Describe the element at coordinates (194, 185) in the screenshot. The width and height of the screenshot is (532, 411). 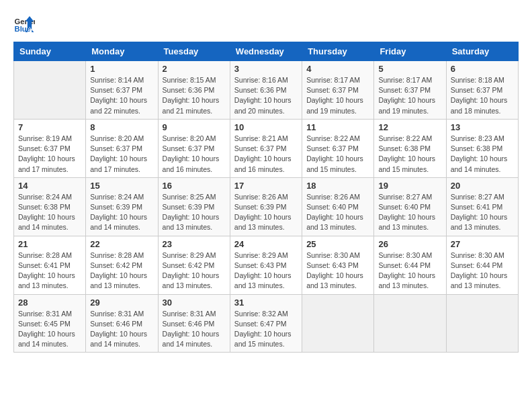
I see `day-number: 16` at that location.